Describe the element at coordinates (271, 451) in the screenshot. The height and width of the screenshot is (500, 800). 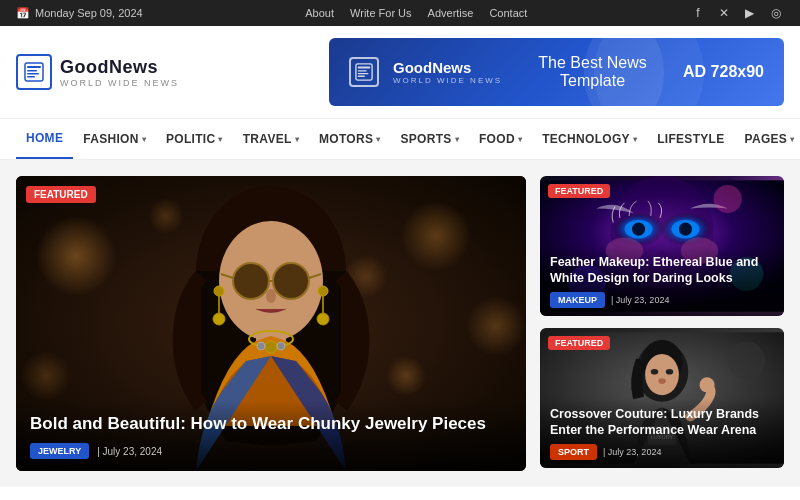
I see `featured-main-meta: JEWELRY | July 23, 2024` at that location.